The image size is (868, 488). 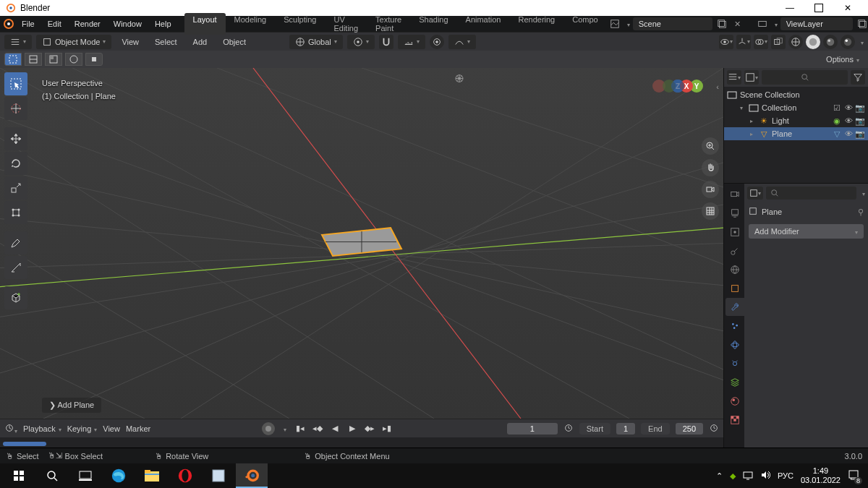 I want to click on snap-dropdown: ▾, so click(x=412, y=42).